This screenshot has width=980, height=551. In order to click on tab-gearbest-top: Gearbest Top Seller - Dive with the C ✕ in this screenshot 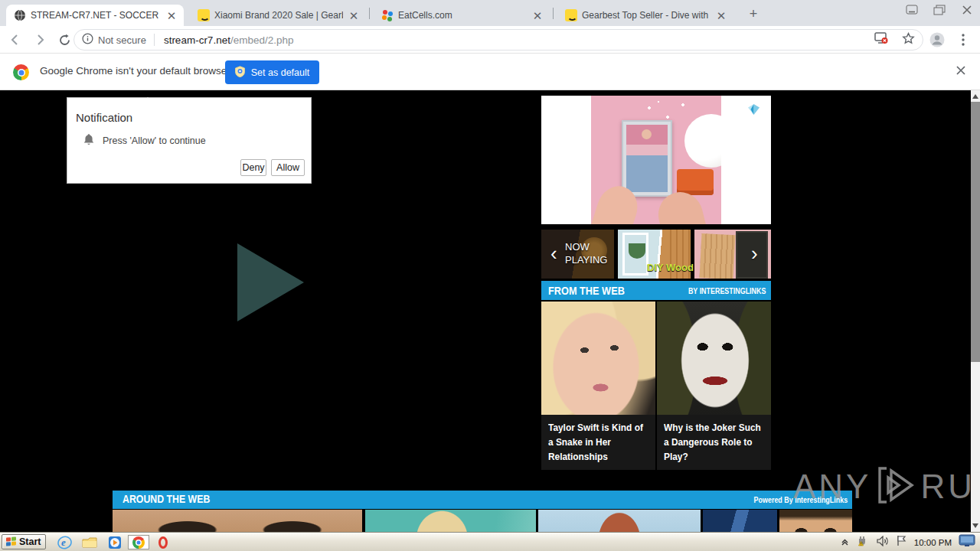, I will do `click(645, 15)`.